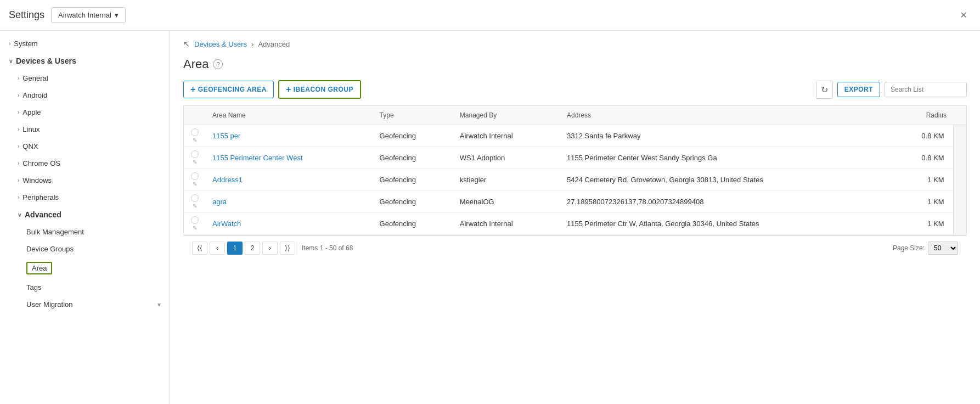 This screenshot has height=404, width=980. What do you see at coordinates (85, 146) in the screenshot?
I see `sidebar-item-qnx: › QNX` at bounding box center [85, 146].